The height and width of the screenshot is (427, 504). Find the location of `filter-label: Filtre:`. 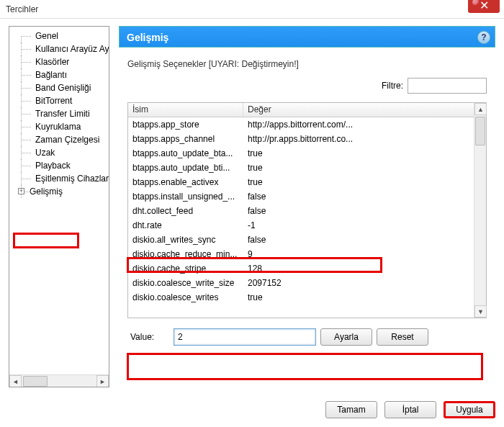

filter-label: Filtre: is located at coordinates (392, 86).